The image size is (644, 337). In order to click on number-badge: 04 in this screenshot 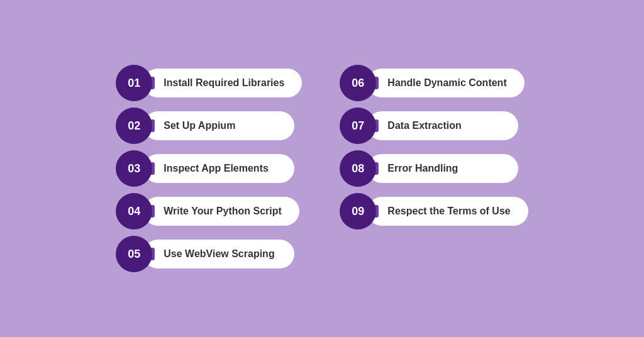, I will do `click(134, 211)`.